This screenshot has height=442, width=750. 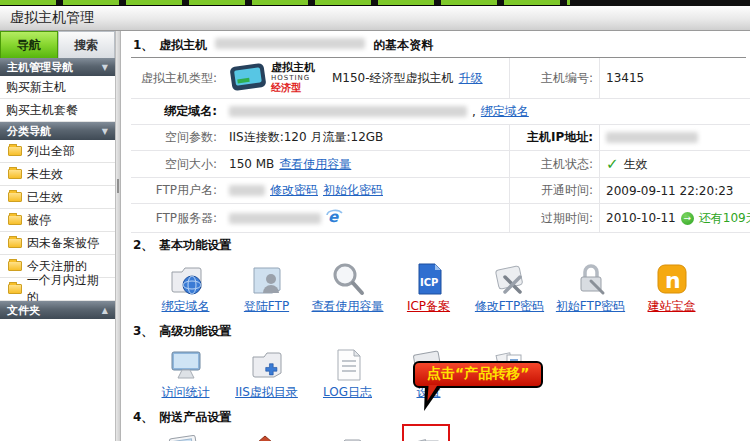 What do you see at coordinates (674, 218) in the screenshot?
I see `expire-time-value: 2010-10-11 → 还有109天过期 续费` at bounding box center [674, 218].